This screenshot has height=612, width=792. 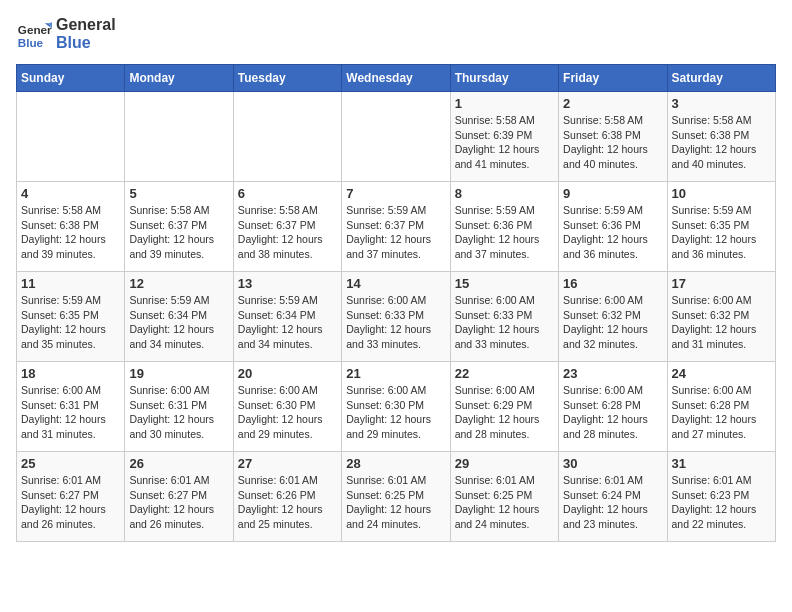 What do you see at coordinates (612, 502) in the screenshot?
I see `day-info: Sunrise: 6:01 AMSunset: 6:24 PMDaylight:…` at bounding box center [612, 502].